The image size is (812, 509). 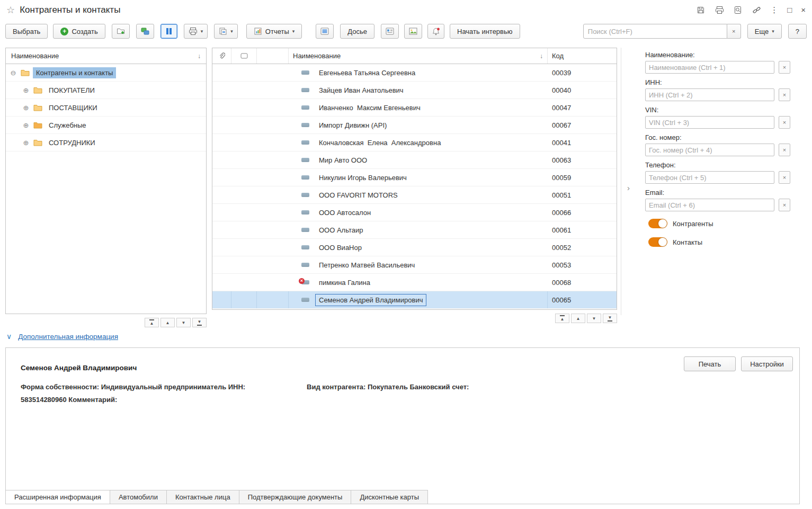 I want to click on list-view-button, so click(x=325, y=31).